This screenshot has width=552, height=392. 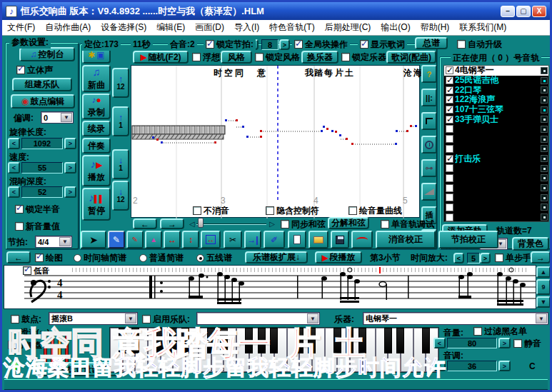 I want to click on instrument-dropdown: 电钢琴一, so click(x=456, y=318).